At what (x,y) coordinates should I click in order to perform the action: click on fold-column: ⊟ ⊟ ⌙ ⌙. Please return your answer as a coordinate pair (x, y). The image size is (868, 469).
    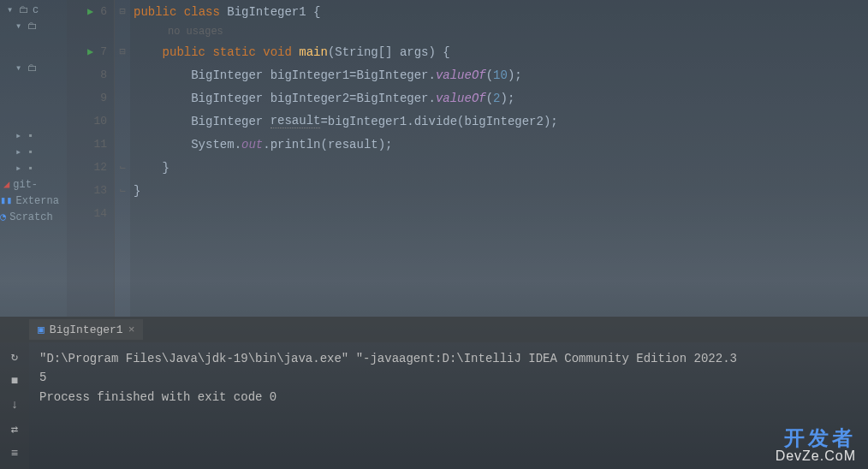
    Looking at the image, I should click on (122, 158).